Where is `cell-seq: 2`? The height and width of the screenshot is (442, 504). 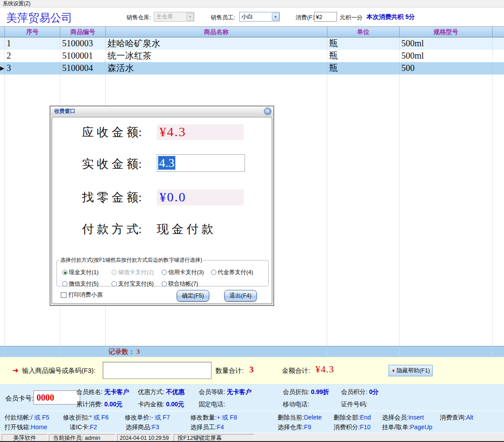 cell-seq: 2 is located at coordinates (33, 56).